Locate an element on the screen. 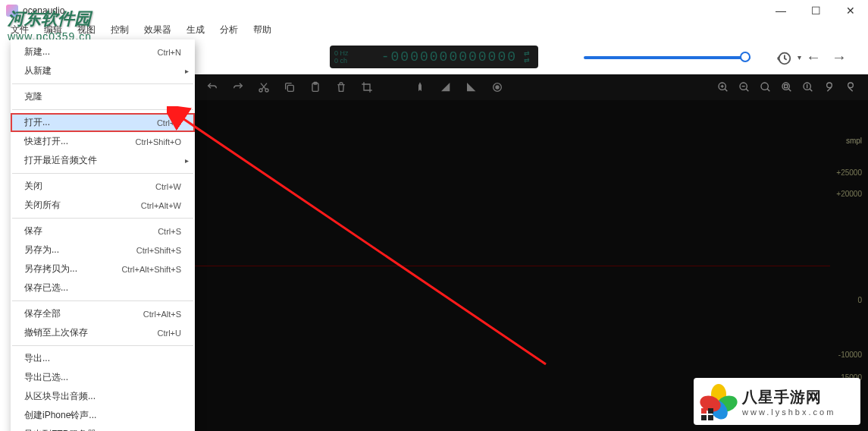 This screenshot has width=868, height=431. tool-a-icon is located at coordinates (829, 87).